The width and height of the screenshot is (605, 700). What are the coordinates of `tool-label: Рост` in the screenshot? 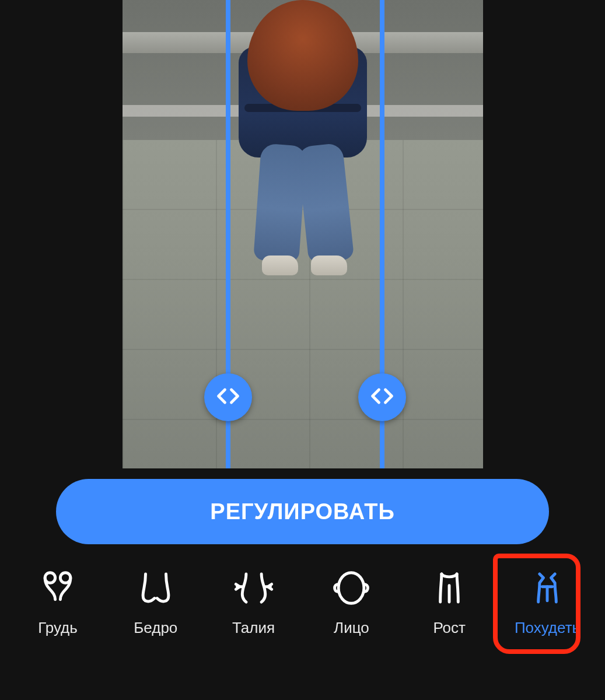 It's located at (449, 628).